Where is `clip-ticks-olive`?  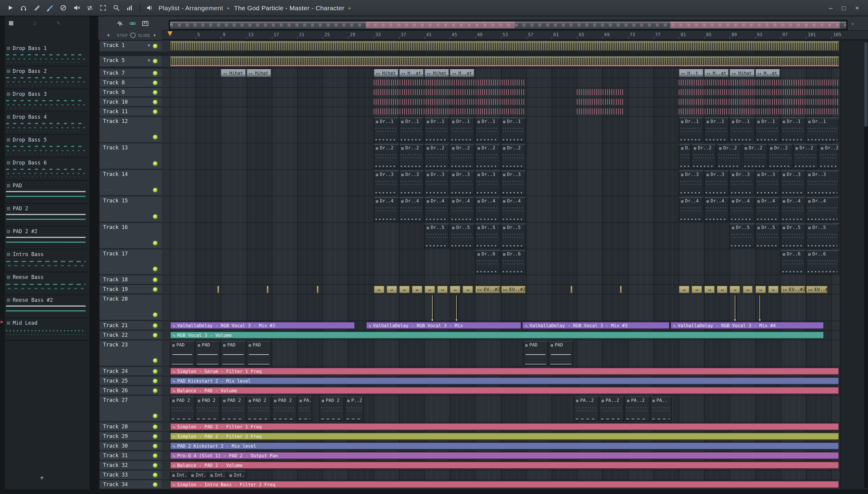 clip-ticks-olive is located at coordinates (504, 46).